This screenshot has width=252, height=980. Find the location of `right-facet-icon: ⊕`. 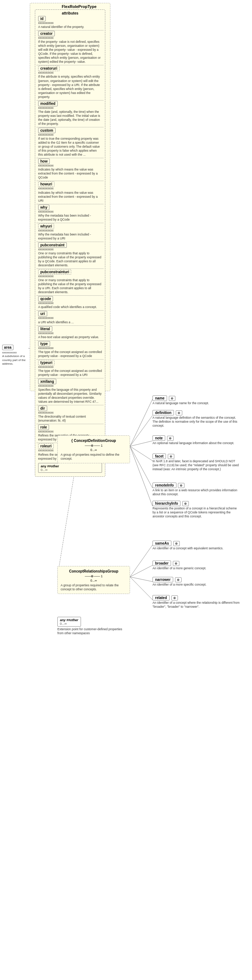

right-facet-icon: ⊕ is located at coordinates (171, 457).